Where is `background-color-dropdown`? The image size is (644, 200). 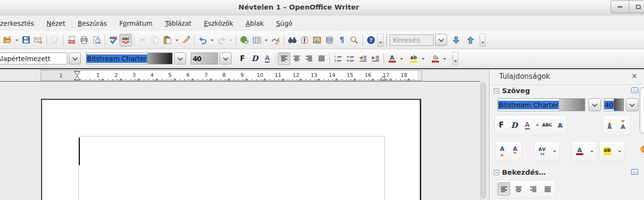
background-color-dropdown is located at coordinates (445, 59).